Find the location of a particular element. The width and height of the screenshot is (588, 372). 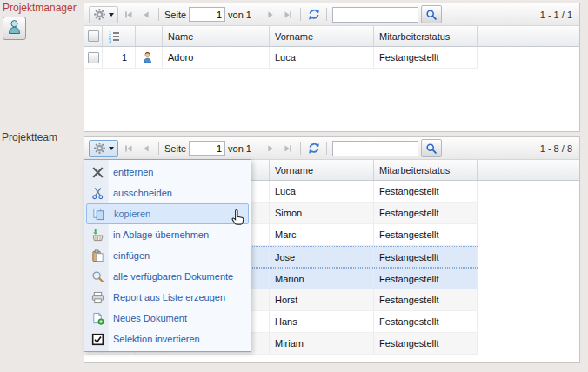

invert-selection-icon is located at coordinates (97, 339).